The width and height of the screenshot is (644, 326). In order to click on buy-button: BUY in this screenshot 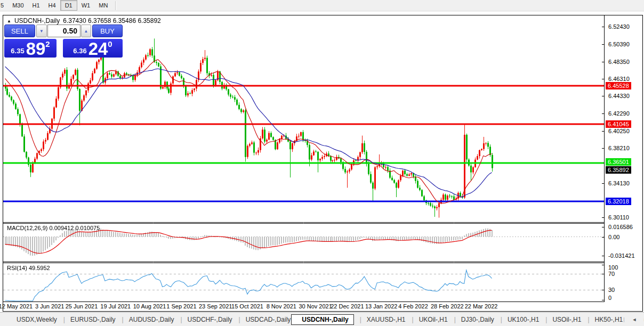, I will do `click(108, 31)`.